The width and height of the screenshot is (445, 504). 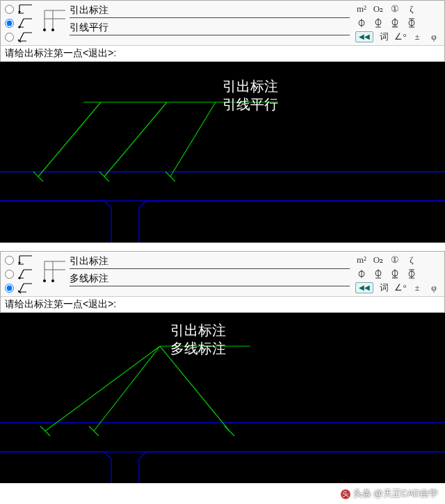 I want to click on command-prompt-2: 请给出标注第一点<退出>:, so click(x=222, y=304).